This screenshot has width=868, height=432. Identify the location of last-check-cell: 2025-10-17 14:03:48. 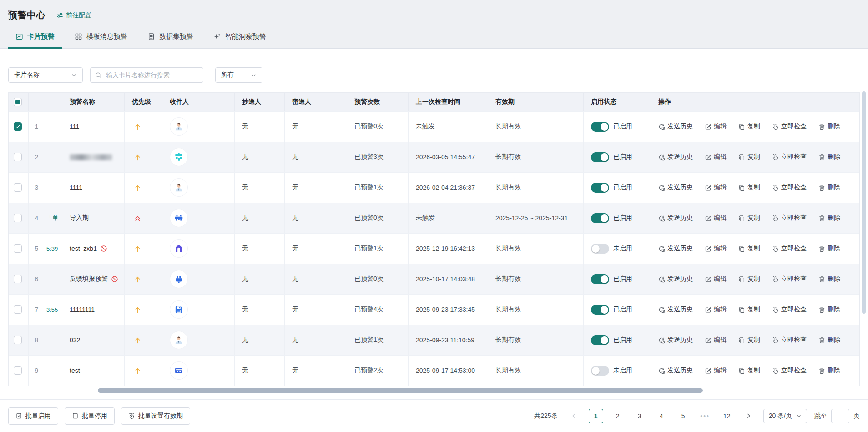
(449, 279).